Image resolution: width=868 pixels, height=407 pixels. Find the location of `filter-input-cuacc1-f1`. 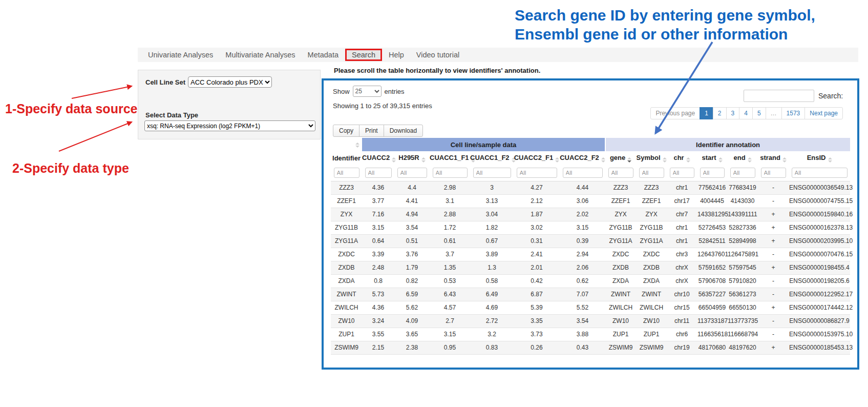

filter-input-cuacc1-f1 is located at coordinates (450, 173).